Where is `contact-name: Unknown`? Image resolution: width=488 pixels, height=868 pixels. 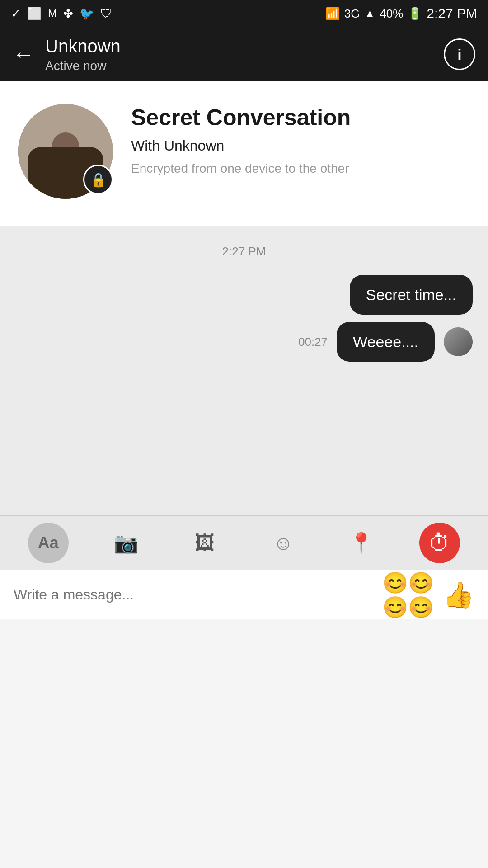 contact-name: Unknown is located at coordinates (244, 46).